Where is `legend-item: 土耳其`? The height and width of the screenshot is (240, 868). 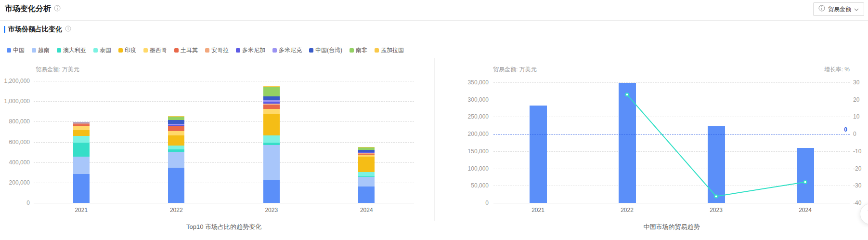
legend-item: 土耳其 is located at coordinates (186, 50).